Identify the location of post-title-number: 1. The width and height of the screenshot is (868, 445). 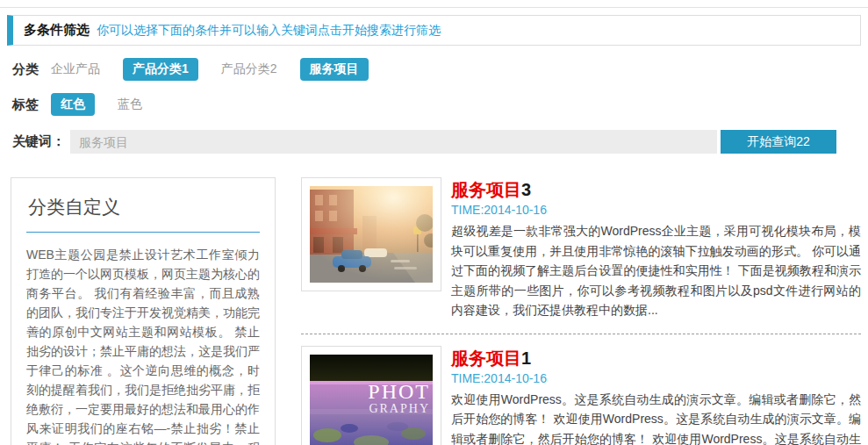
(527, 358).